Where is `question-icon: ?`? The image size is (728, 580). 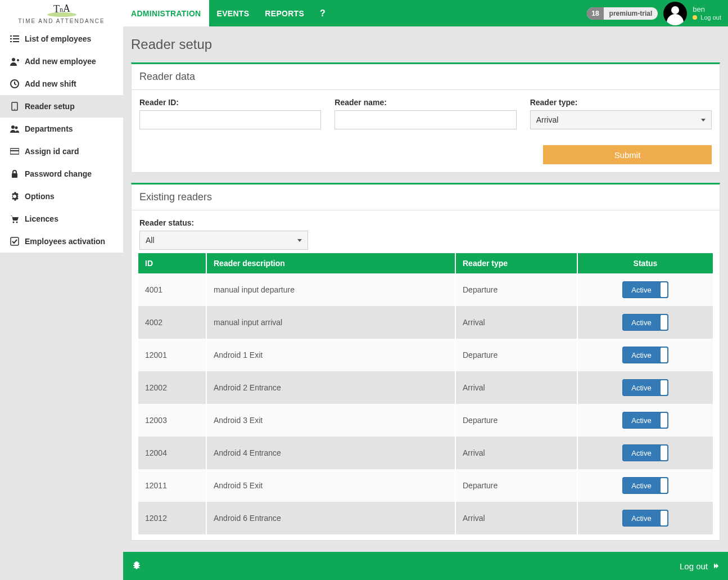 question-icon: ? is located at coordinates (323, 14).